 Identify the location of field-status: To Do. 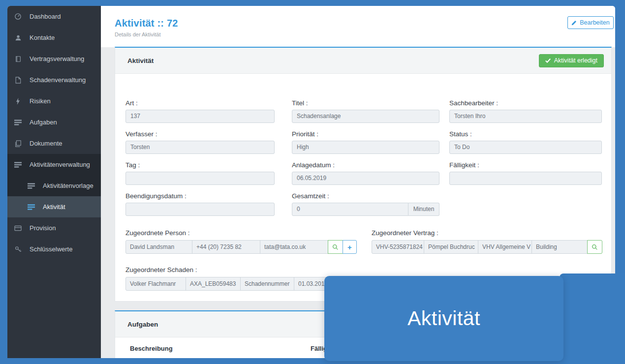
(526, 148).